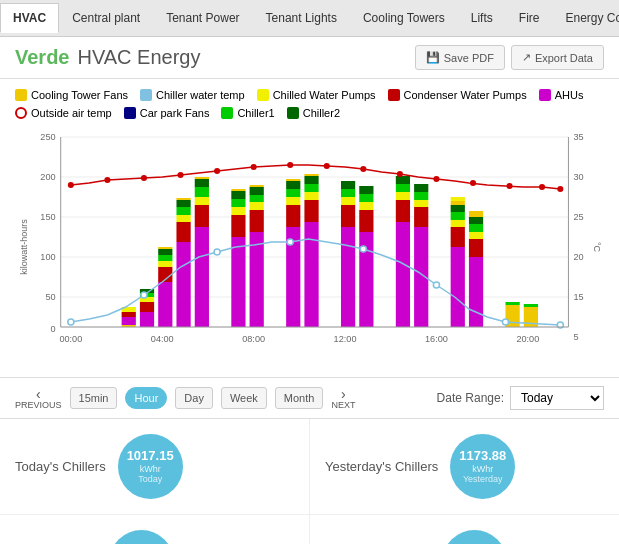  Describe the element at coordinates (48, 257) in the screenshot. I see `svg-text: 100` at that location.